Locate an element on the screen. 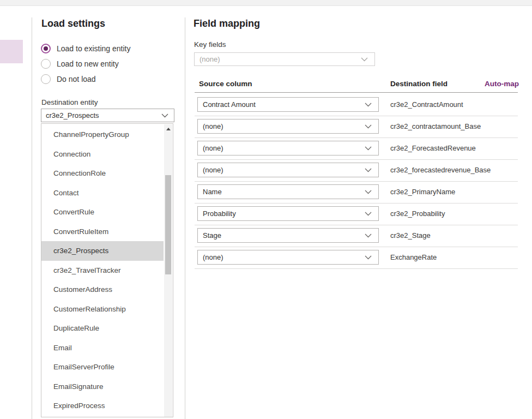  load-option-radio: Load to existing entity is located at coordinates (109, 49).